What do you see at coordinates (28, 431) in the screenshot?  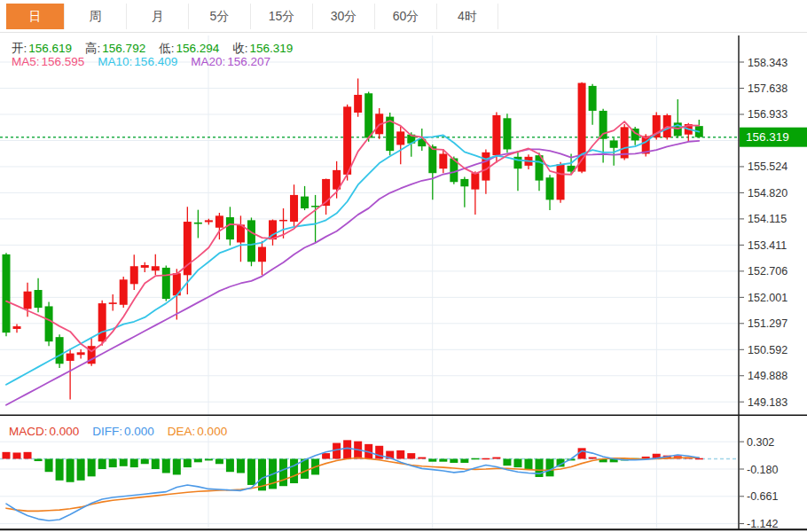 I see `macd-label: MACD:` at bounding box center [28, 431].